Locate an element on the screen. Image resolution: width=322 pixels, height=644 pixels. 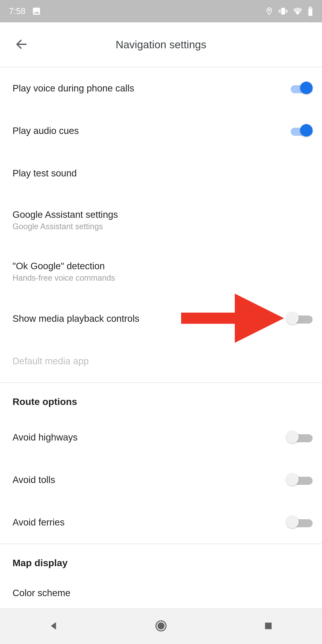
nav-recent-button is located at coordinates (268, 626).